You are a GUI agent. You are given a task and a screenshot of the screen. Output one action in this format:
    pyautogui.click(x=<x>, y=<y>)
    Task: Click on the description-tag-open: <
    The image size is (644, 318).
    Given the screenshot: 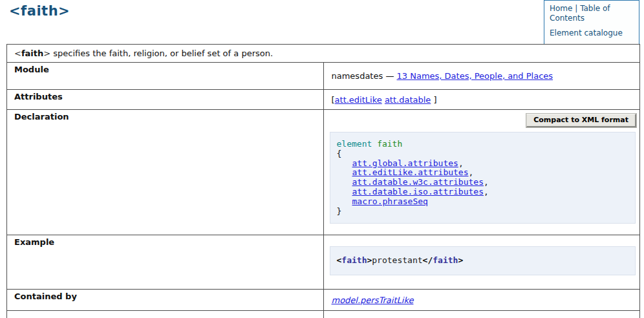 What is the action you would take?
    pyautogui.click(x=18, y=53)
    